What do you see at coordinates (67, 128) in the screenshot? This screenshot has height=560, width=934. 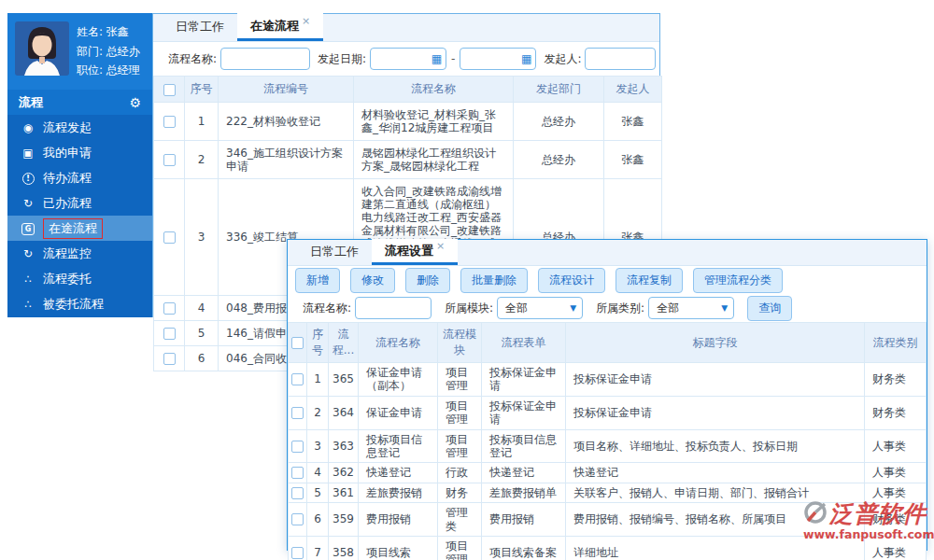 I see `sidebar-item-label: 流程发起` at bounding box center [67, 128].